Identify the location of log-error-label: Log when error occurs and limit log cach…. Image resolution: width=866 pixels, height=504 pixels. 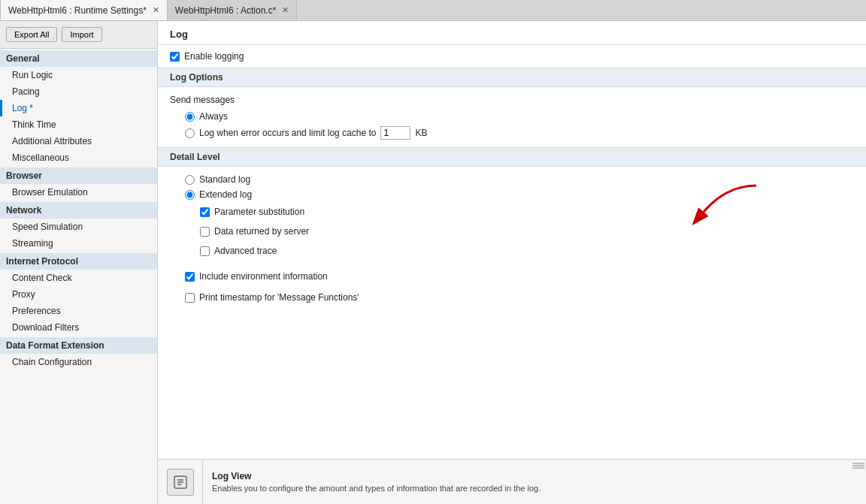
(287, 133).